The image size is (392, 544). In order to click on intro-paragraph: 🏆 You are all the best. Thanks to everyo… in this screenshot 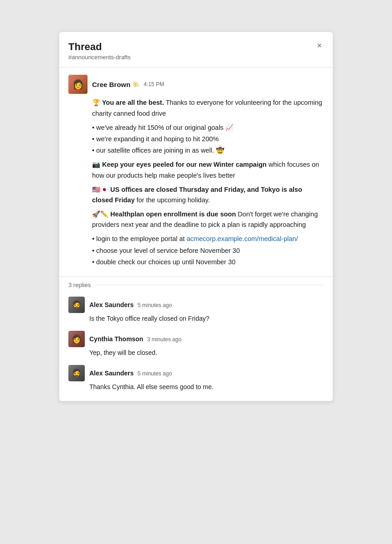, I will do `click(208, 108)`.